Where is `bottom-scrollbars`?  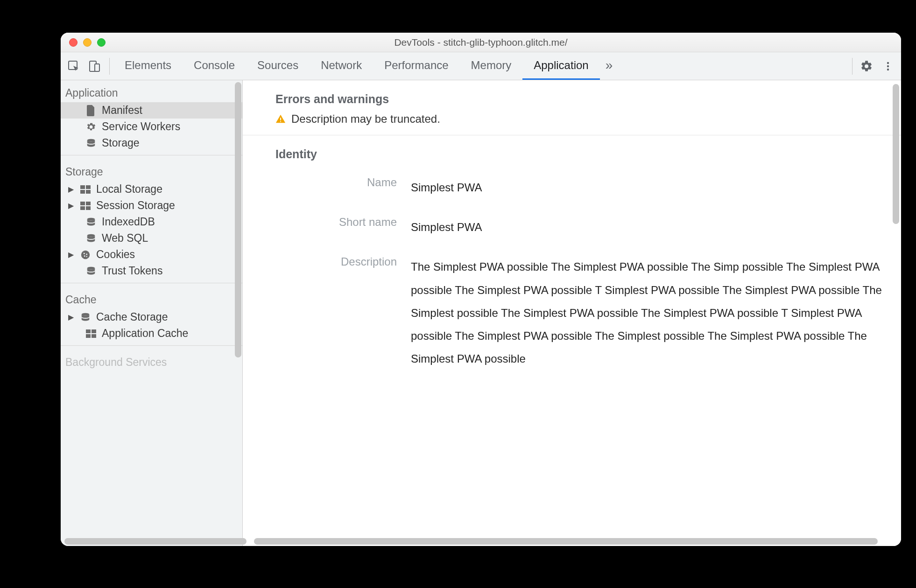 bottom-scrollbars is located at coordinates (481, 541).